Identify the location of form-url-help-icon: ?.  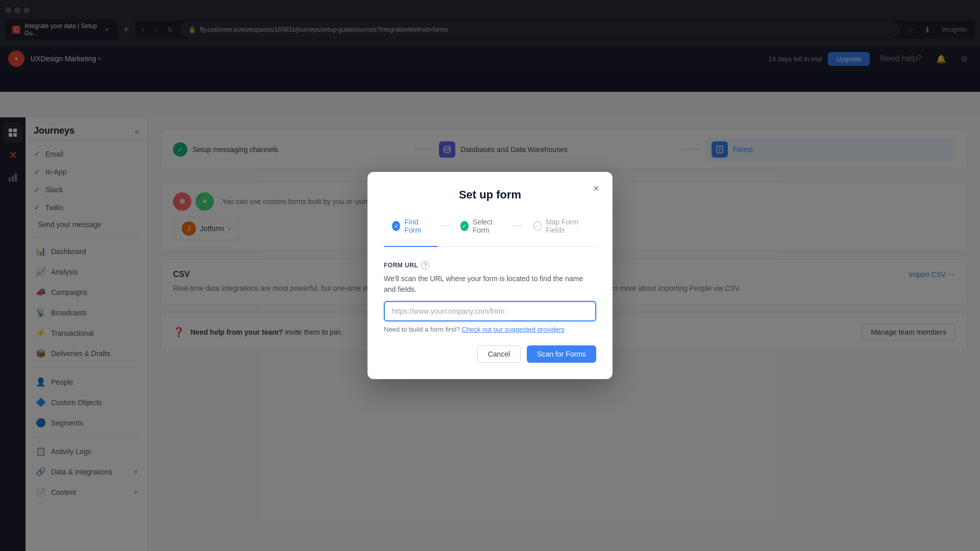
(425, 265).